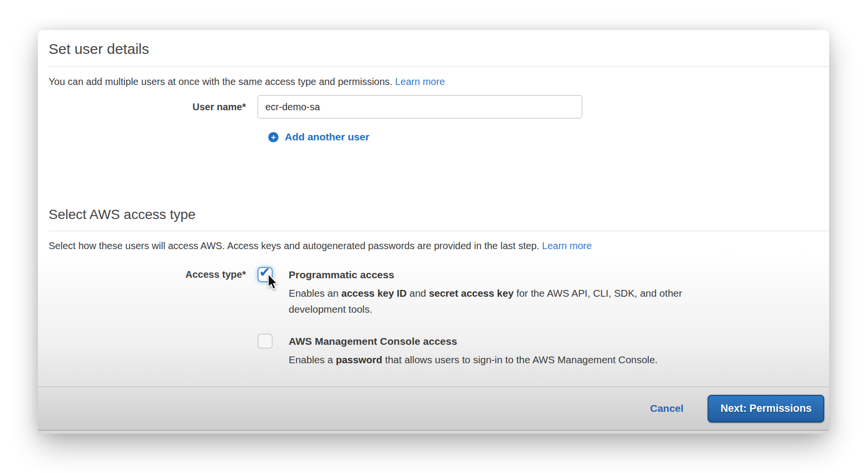 The width and height of the screenshot is (868, 473). Describe the element at coordinates (538, 351) in the screenshot. I see `option-console-access: AWS Management Console access Enables a …` at that location.